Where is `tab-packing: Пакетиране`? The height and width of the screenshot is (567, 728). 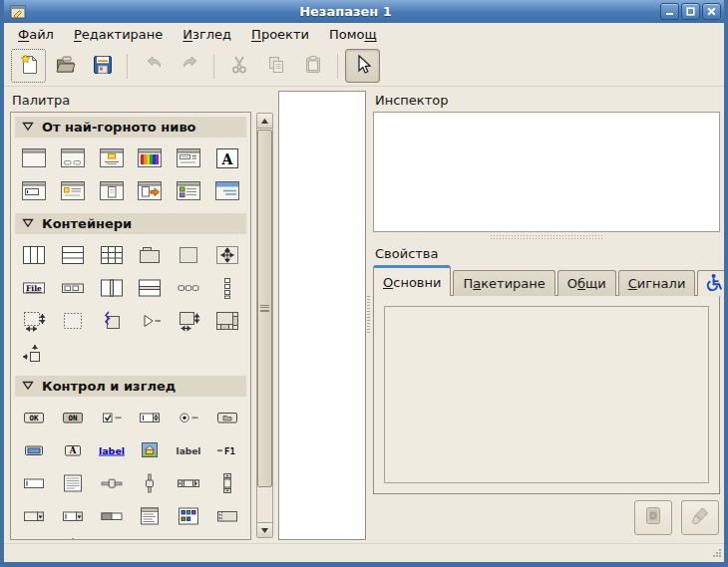 tab-packing: Пакетиране is located at coordinates (504, 283).